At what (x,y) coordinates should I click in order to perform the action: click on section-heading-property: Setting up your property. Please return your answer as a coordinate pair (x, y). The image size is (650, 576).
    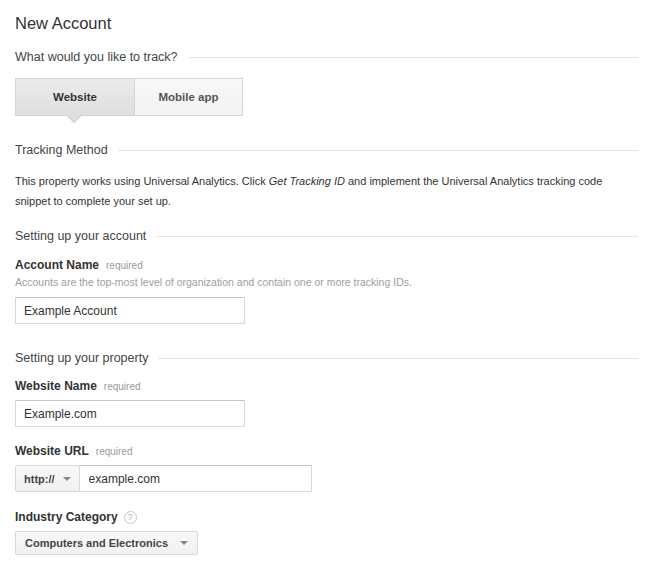
    Looking at the image, I should click on (326, 358).